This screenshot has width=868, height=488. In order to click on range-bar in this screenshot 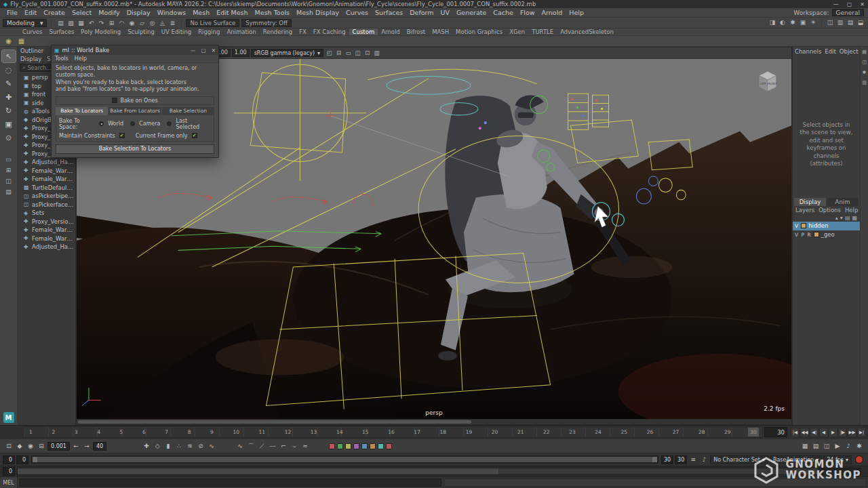, I will do `click(344, 460)`.